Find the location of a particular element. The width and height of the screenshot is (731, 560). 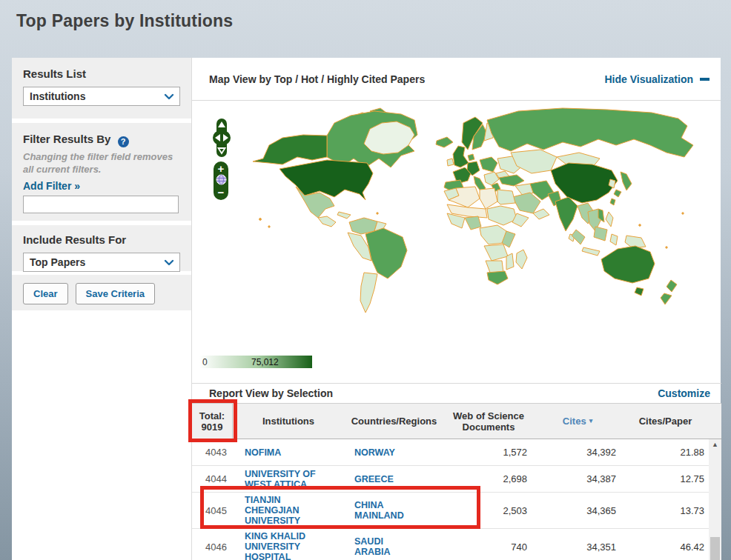

institution-link: TIANJIN CHENGJIAN UNIVERSITY is located at coordinates (288, 510).